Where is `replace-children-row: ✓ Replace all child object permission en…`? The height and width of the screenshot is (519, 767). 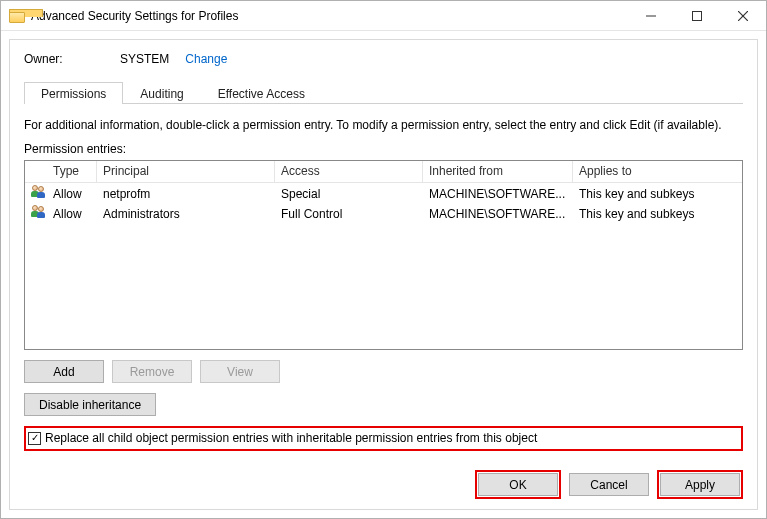
replace-children-row: ✓ Replace all child object permission en… is located at coordinates (384, 438).